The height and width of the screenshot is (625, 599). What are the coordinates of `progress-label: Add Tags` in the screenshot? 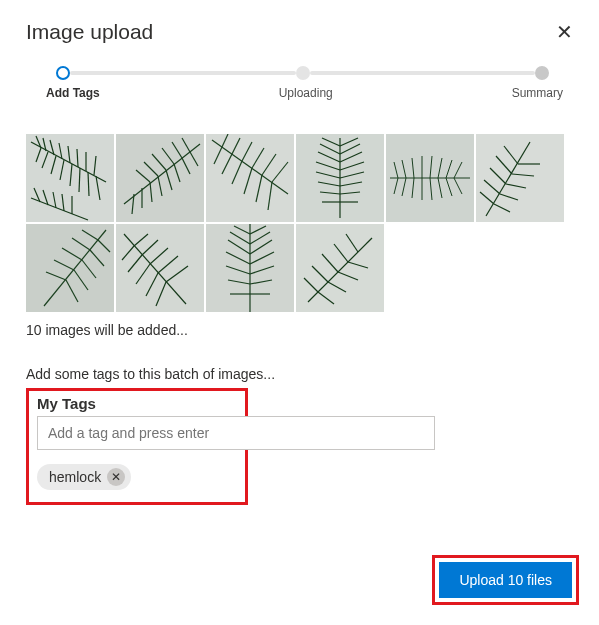 It's located at (73, 93).